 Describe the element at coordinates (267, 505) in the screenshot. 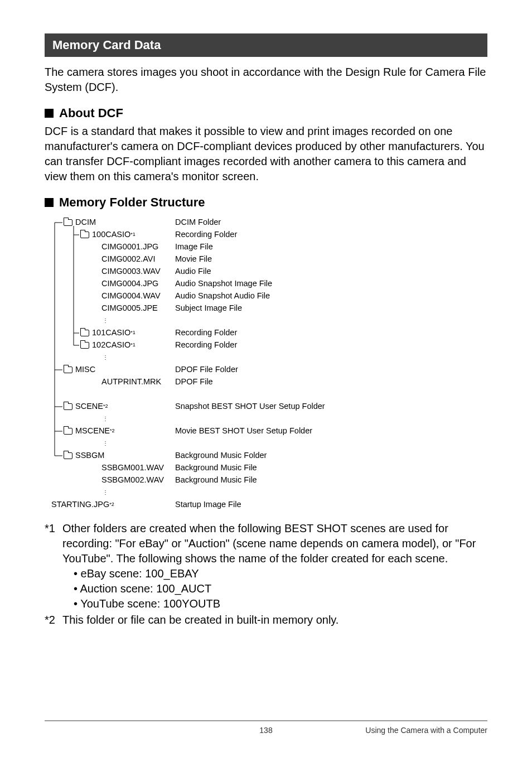

I see `tree-row: STARTING.JPG *2 Startup Image File` at that location.